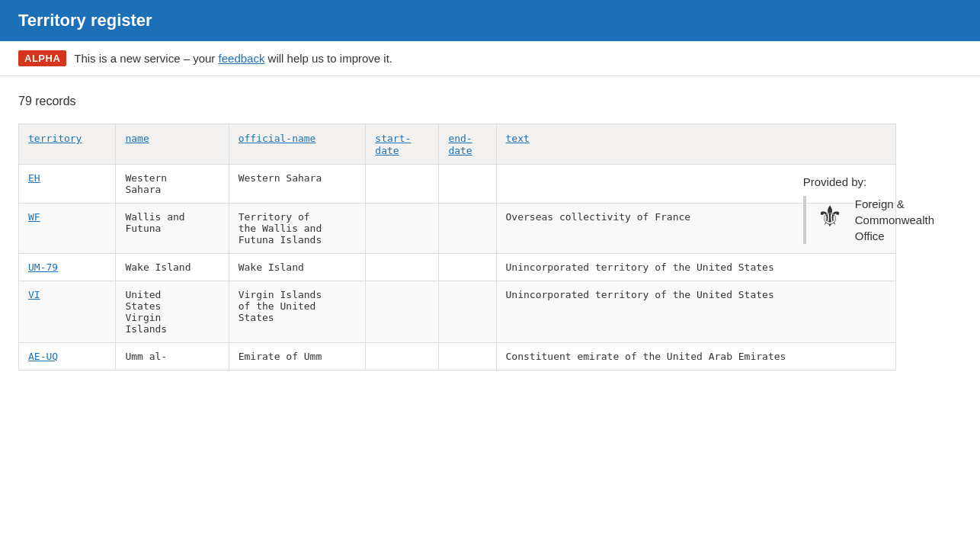  I want to click on cell-text: Constituent emirate of the United Arab E…, so click(696, 357).